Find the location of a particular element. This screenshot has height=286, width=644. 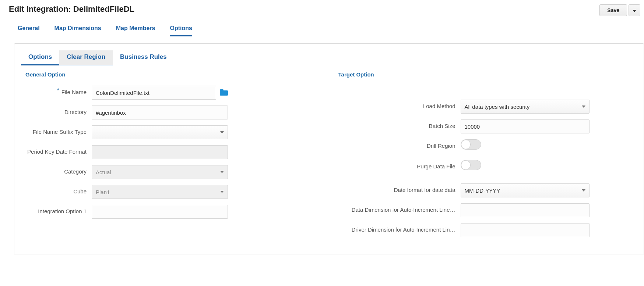

cube-value: Plan1 is located at coordinates (103, 192).